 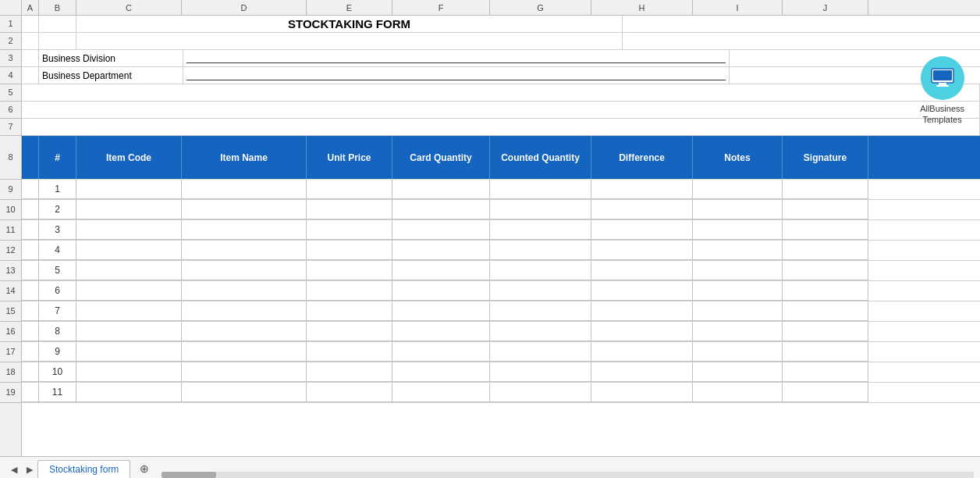 What do you see at coordinates (58, 351) in the screenshot?
I see `cell-num-9: 9` at bounding box center [58, 351].